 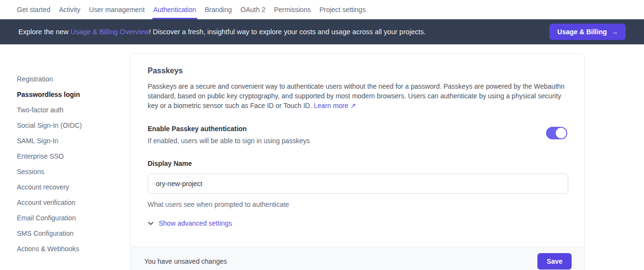 I want to click on sidebar-item-label: Sessions, so click(x=31, y=172).